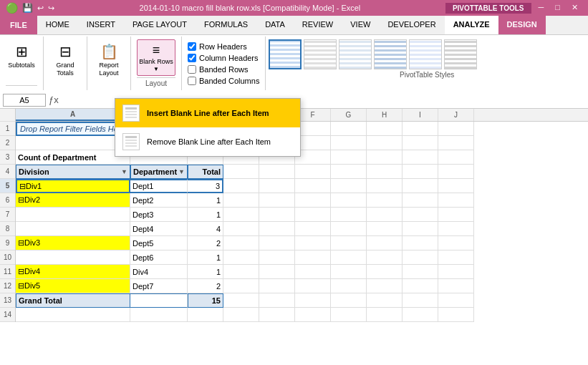  What do you see at coordinates (206, 172) in the screenshot?
I see `cell-C4: Total` at bounding box center [206, 172].